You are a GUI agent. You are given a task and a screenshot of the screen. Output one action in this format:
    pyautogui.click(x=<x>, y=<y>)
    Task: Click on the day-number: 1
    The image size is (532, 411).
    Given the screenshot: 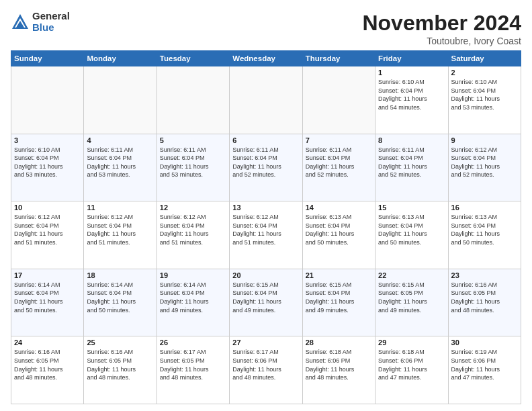 What is the action you would take?
    pyautogui.click(x=411, y=73)
    